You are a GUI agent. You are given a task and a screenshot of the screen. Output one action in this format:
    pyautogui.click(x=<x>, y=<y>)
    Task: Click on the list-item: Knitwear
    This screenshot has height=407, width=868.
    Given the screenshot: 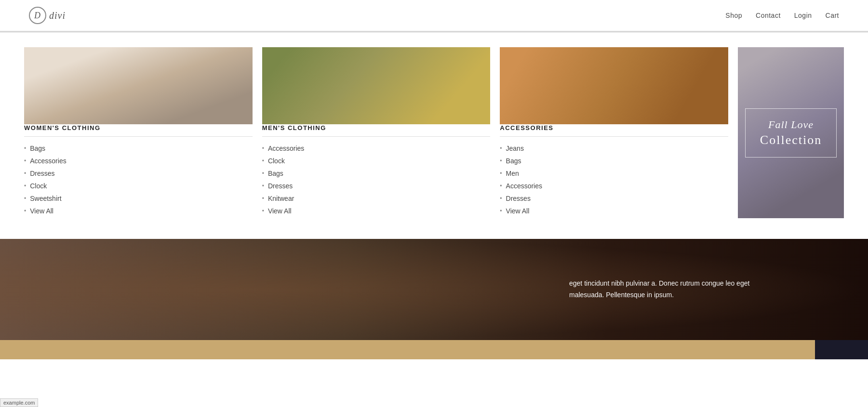 What is the action you would take?
    pyautogui.click(x=376, y=198)
    